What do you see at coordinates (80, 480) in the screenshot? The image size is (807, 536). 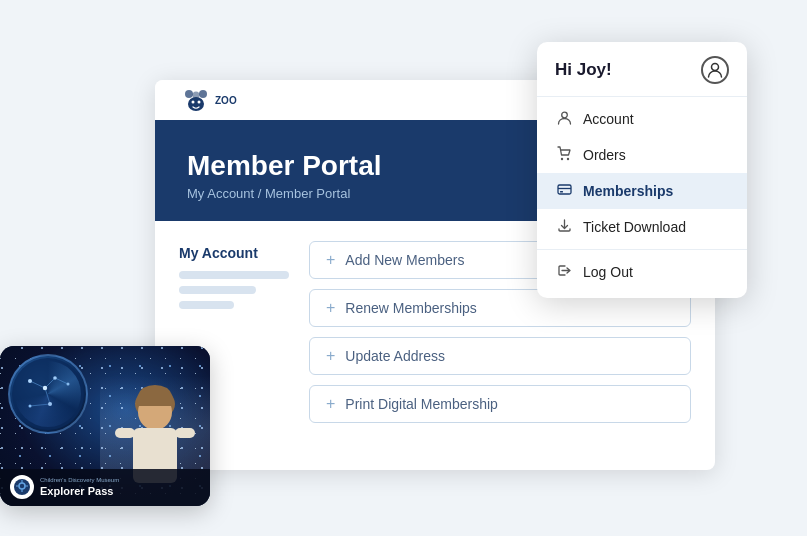 I see `museum-name: Children's Discovery Museum` at bounding box center [80, 480].